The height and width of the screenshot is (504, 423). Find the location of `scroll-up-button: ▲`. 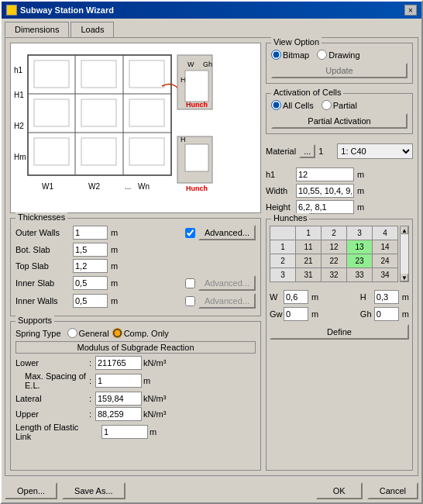

scroll-up-button: ▲ is located at coordinates (404, 230).